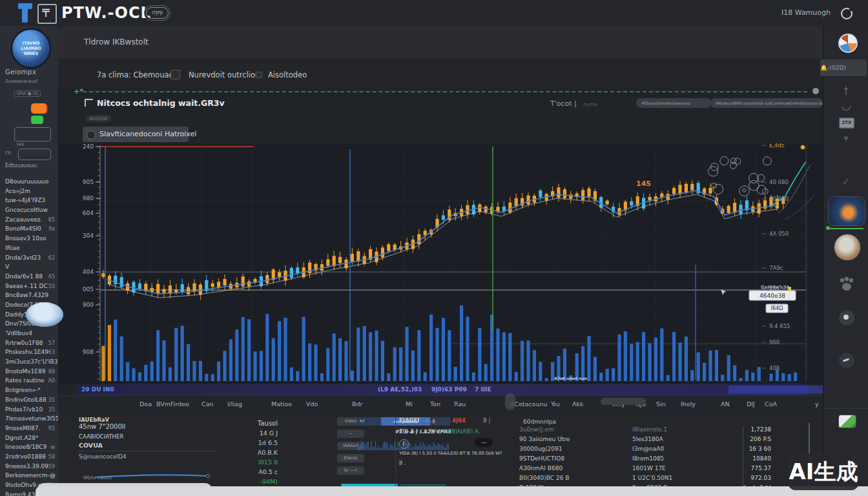  I want to click on colb-values: 14 G J1d 6.5A0.B.KI015 0A0.5 c-94M), so click(251, 459).